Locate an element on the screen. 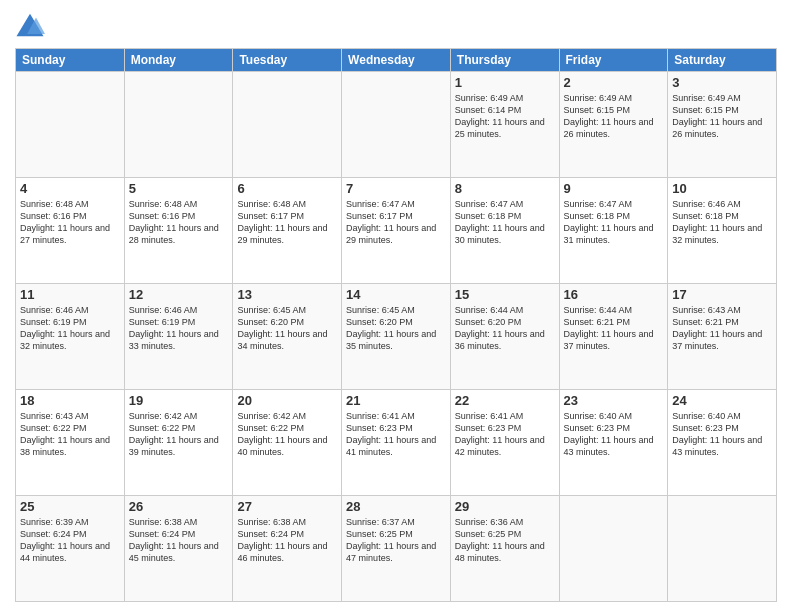 This screenshot has width=792, height=612. col-header-tuesday: Tuesday is located at coordinates (288, 60).